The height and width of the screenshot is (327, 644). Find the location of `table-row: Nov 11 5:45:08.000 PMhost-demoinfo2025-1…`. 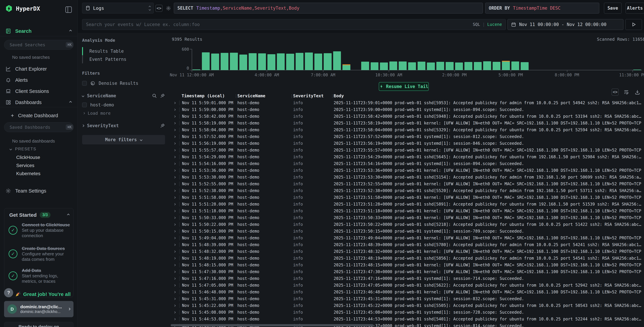

table-row: Nov 11 5:45:08.000 PMhost-demoinfo2025-1… is located at coordinates (407, 312).